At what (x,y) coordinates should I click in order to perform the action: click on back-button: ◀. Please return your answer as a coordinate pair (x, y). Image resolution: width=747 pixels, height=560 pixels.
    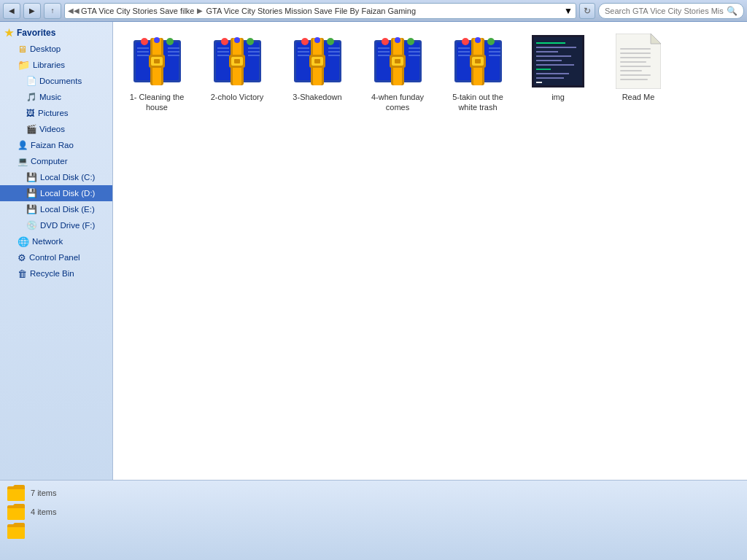
    Looking at the image, I should click on (12, 11).